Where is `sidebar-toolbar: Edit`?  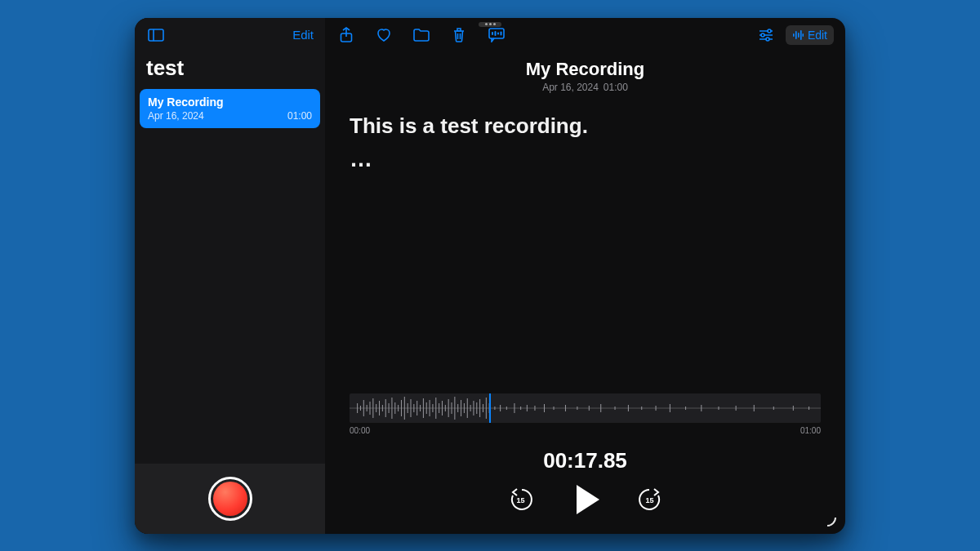
sidebar-toolbar: Edit is located at coordinates (230, 35).